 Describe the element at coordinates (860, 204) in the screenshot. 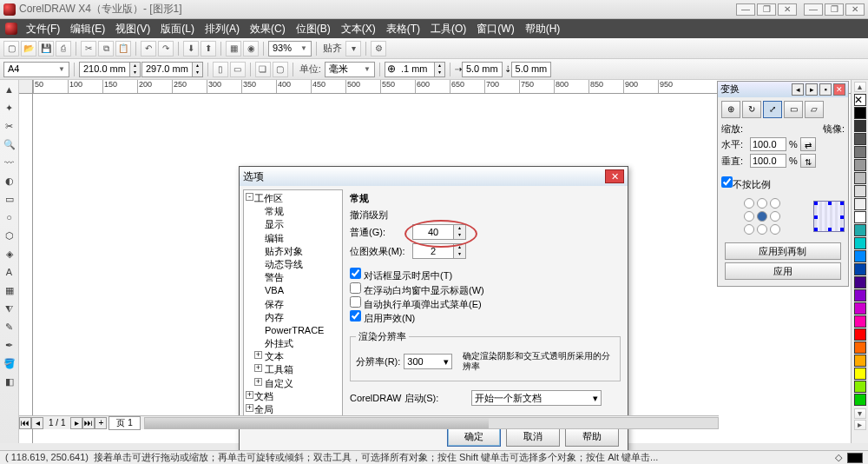

I see `swatch-gray30` at that location.